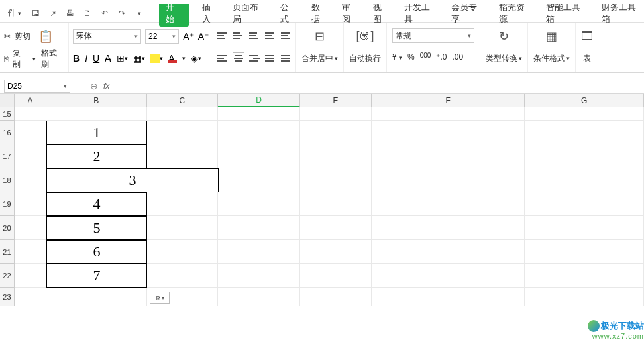 Image resolution: width=644 pixels, height=340 pixels. I want to click on paste-options-button: 🗈▾, so click(160, 298).